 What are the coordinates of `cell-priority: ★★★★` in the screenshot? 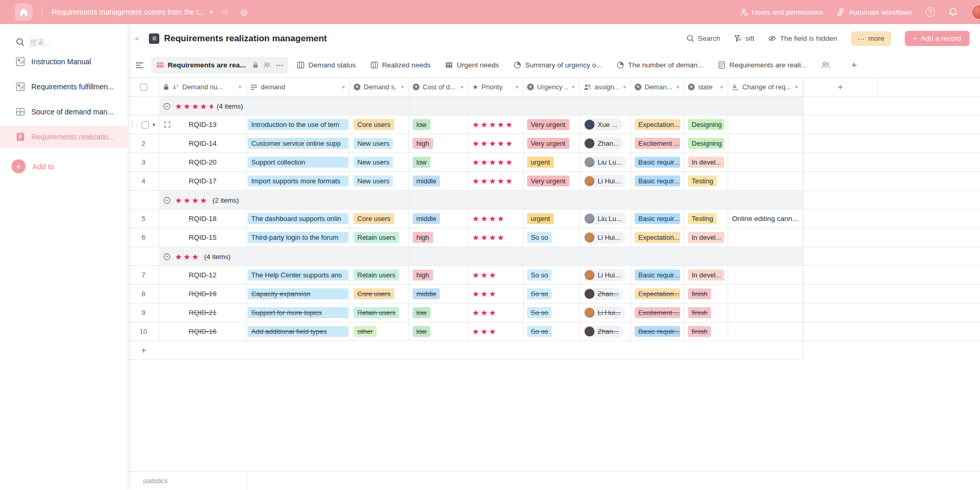 It's located at (496, 237).